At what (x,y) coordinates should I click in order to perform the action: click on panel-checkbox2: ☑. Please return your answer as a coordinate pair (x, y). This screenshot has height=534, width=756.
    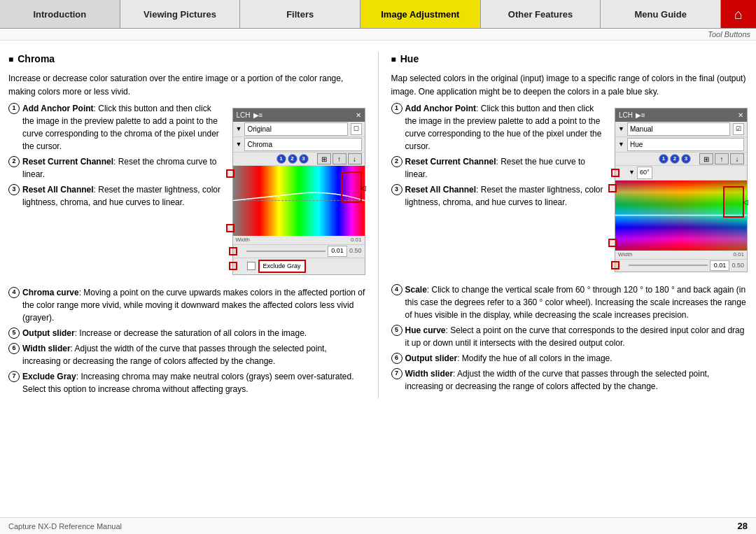
    Looking at the image, I should click on (738, 129).